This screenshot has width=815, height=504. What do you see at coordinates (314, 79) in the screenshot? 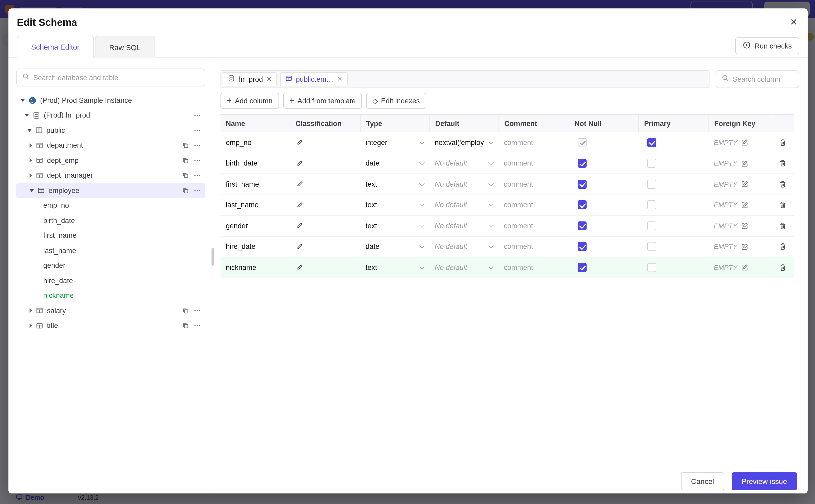
I see `tab-chip-public-employee: public.em… ×` at bounding box center [314, 79].